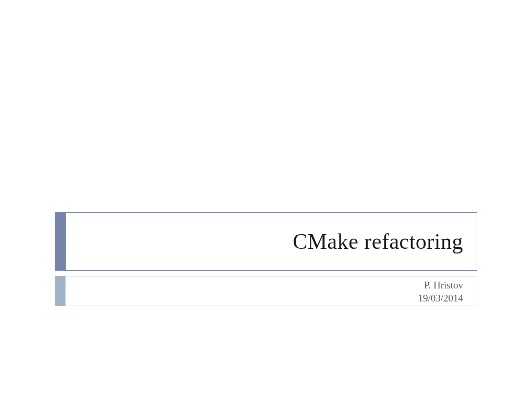 The width and height of the screenshot is (532, 399). What do you see at coordinates (443, 286) in the screenshot?
I see `slide-author: P. Hristov` at bounding box center [443, 286].